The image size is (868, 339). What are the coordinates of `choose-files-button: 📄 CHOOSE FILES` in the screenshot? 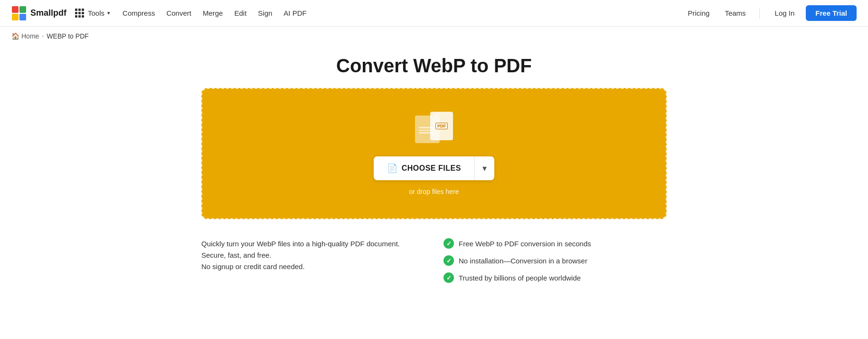 It's located at (424, 168).